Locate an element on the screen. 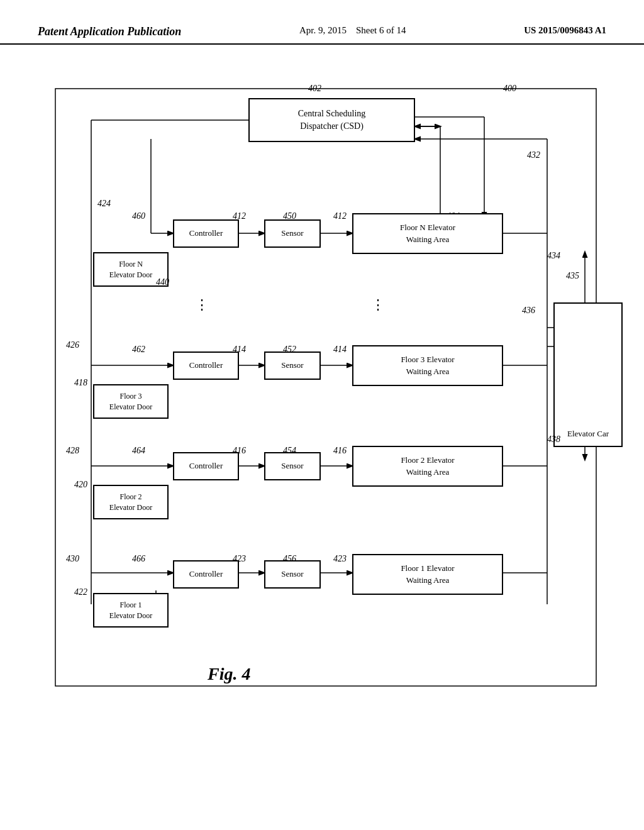 This screenshot has height=830, width=644. controller-n-box: Controller is located at coordinates (206, 234).